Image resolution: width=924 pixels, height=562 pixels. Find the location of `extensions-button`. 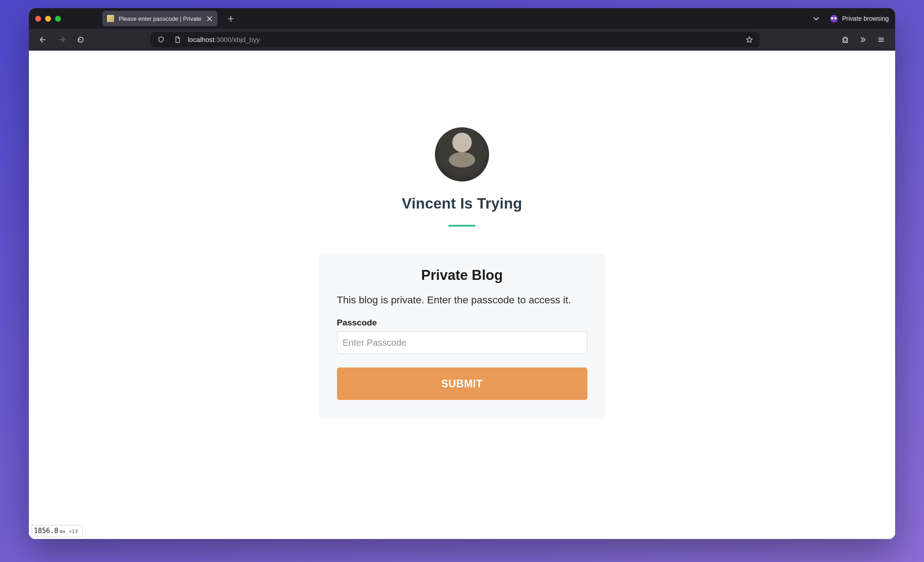

extensions-button is located at coordinates (845, 40).